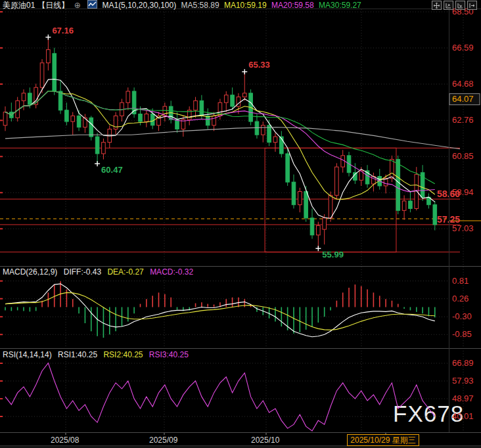 This screenshot has width=481, height=448. Describe the element at coordinates (28, 355) in the screenshot. I see `rsi-name: RSI(14,14,14)` at that location.